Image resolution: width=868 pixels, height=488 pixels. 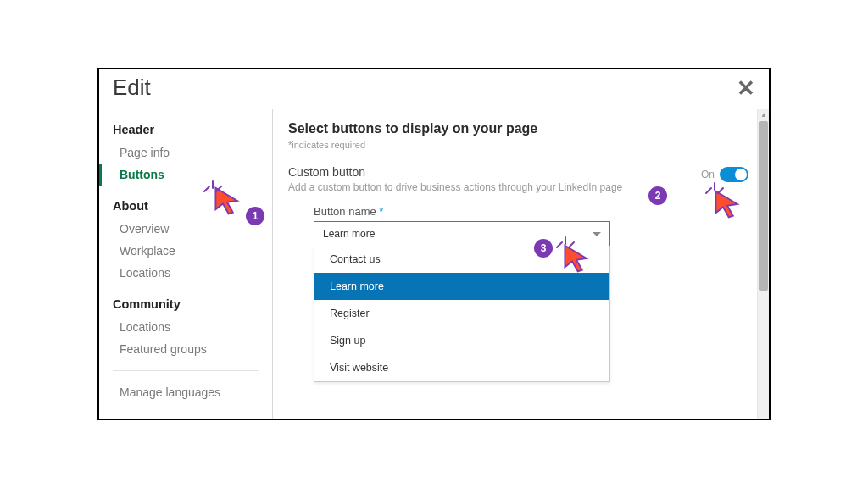 I want to click on sidebar-item-locations: Locations, so click(x=186, y=273).